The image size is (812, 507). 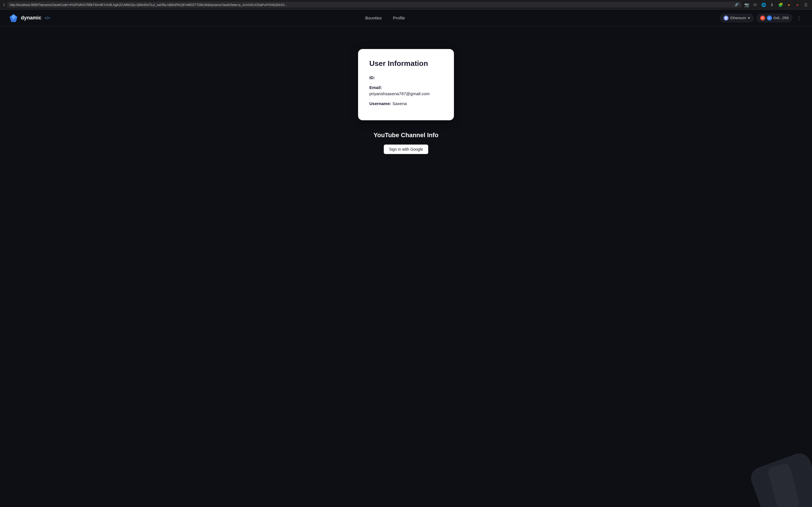 What do you see at coordinates (772, 5) in the screenshot?
I see `download-icon: ⬇` at bounding box center [772, 5].